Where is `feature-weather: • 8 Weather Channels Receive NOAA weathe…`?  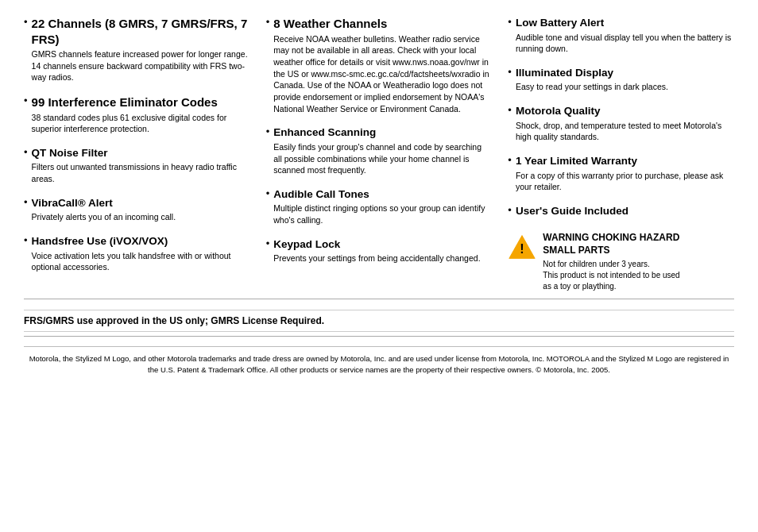
feature-weather: • 8 Weather Channels Receive NOAA weathe… is located at coordinates (380, 65).